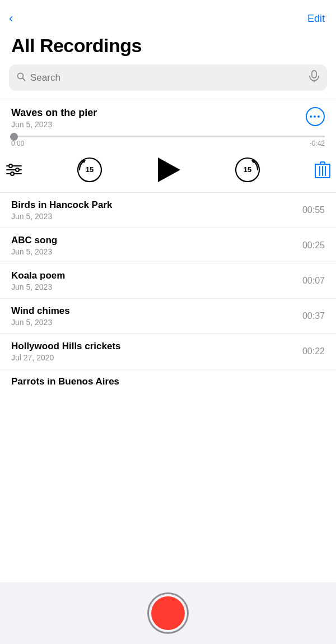 Image resolution: width=336 pixels, height=644 pixels. I want to click on page-title: All Recordings, so click(168, 48).